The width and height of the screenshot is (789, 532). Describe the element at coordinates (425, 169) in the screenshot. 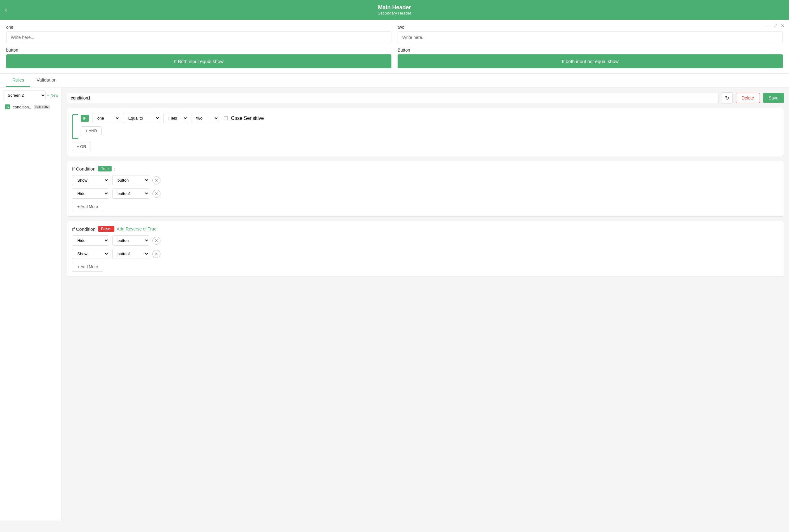

I see `if-true-title: If Condition True :` at that location.